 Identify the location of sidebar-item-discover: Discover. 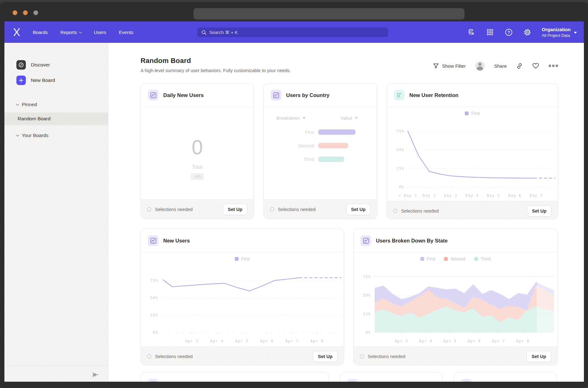
(56, 65).